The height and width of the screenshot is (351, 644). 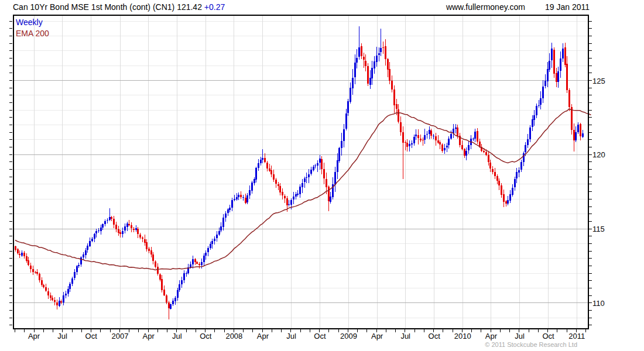 What do you see at coordinates (33, 28) in the screenshot?
I see `chart-legend: Weekly EMA 200` at bounding box center [33, 28].